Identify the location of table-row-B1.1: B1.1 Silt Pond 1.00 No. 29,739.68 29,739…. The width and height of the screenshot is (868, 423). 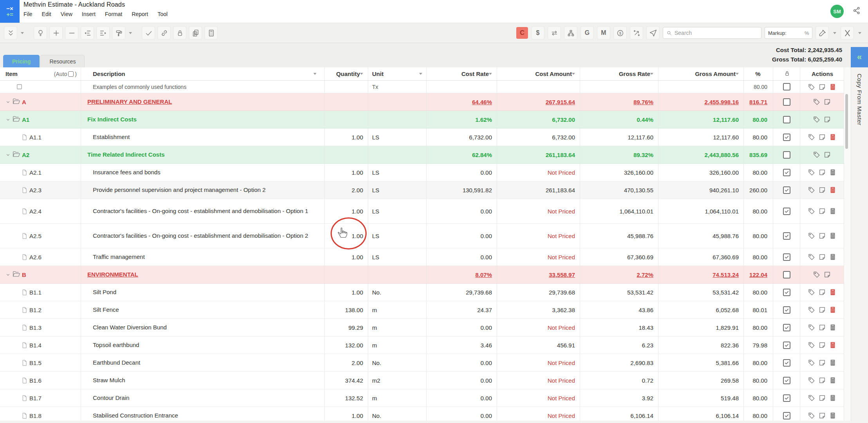
(422, 292).